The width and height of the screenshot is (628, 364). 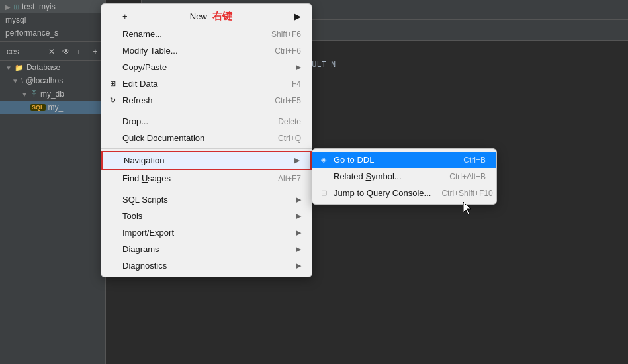 I want to click on new-folder-icon: □, so click(x=81, y=52).